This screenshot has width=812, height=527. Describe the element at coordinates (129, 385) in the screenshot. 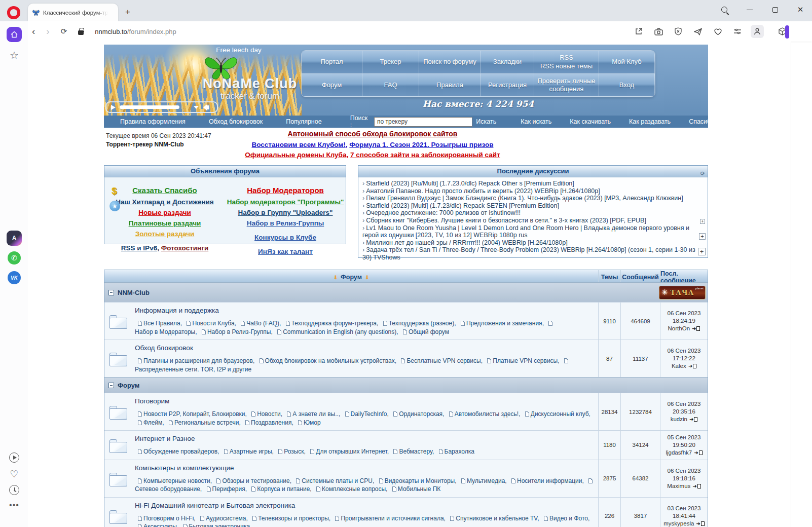

I see `section-title: Форум` at that location.